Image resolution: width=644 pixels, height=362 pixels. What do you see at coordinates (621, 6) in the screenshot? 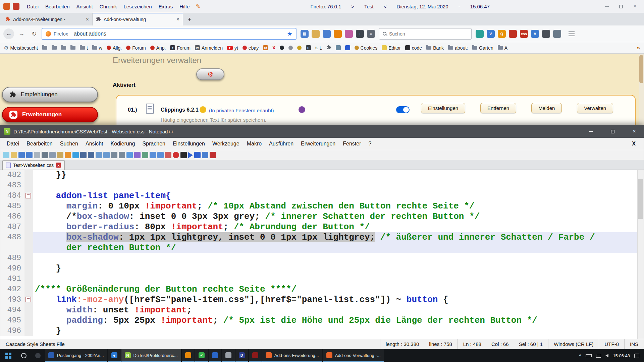
I see `maximize-icon` at bounding box center [621, 6].